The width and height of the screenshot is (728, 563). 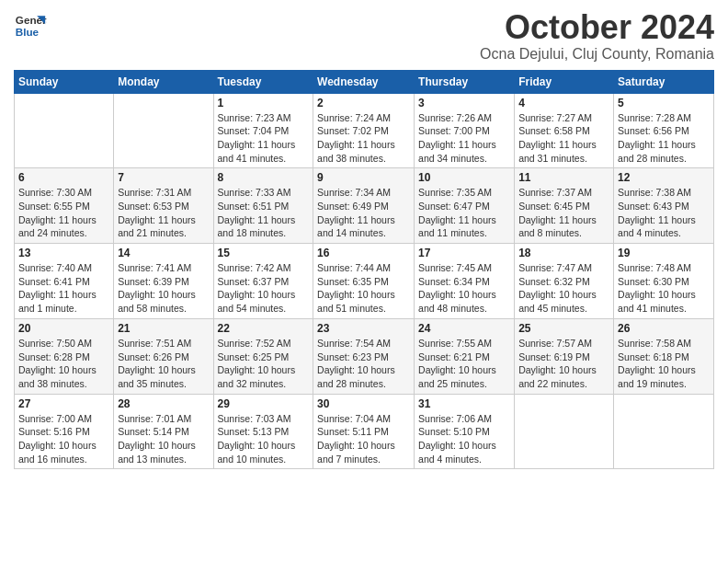 I want to click on day-info: Sunrise: 7:45 AMSunset: 6:34 PMDaylight:…, so click(x=464, y=289).